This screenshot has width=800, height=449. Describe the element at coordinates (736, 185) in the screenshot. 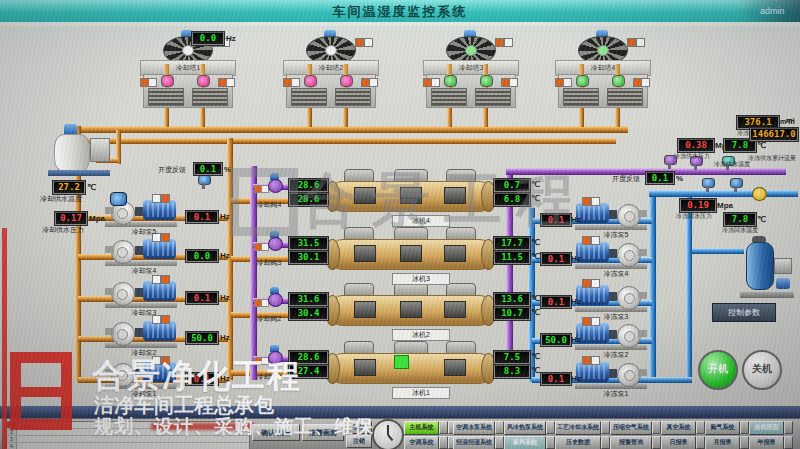

I see `temp-transmitter-icon` at that location.